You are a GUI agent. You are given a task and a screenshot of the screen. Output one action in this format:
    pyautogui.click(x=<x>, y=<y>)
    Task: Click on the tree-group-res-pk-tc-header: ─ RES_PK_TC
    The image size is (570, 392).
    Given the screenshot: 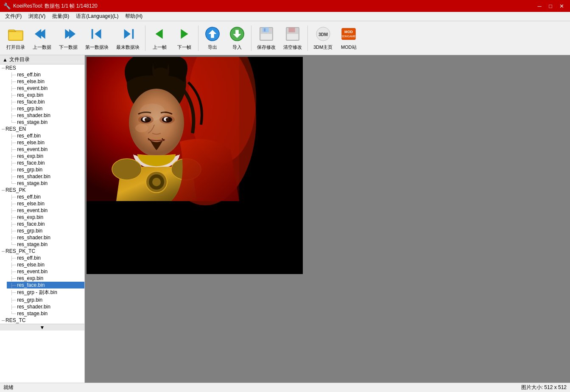 What is the action you would take?
    pyautogui.click(x=42, y=251)
    